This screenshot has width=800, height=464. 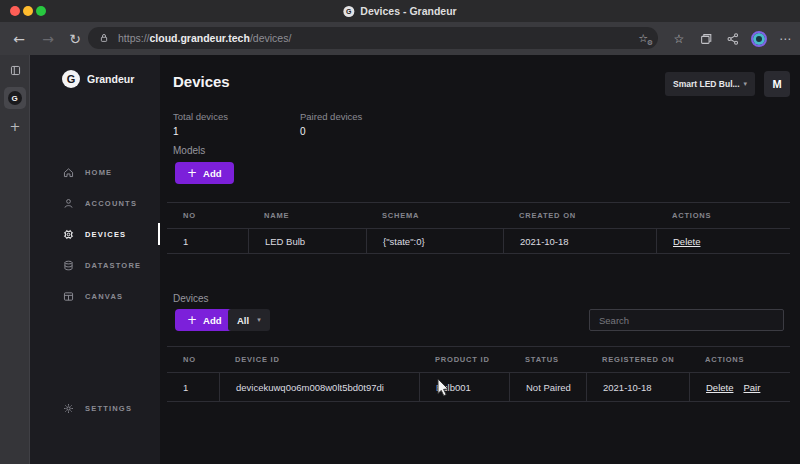 I want to click on active-tab-thumbnail: G, so click(x=15, y=98).